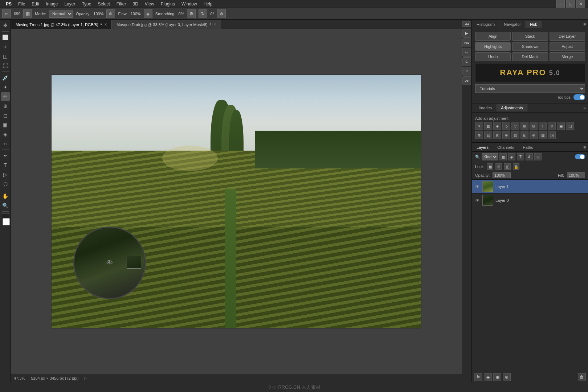 Image resolution: width=588 pixels, height=392 pixels. I want to click on color-balance-icon: ⊟, so click(534, 126).